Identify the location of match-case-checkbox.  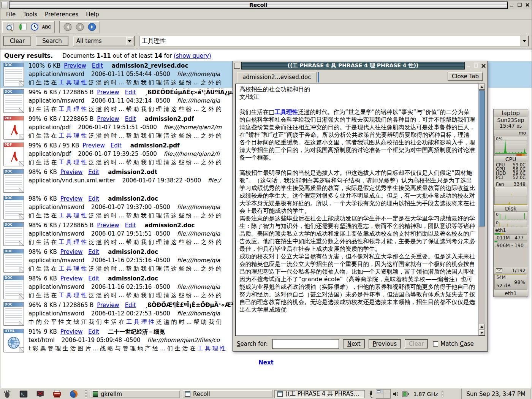
(435, 344).